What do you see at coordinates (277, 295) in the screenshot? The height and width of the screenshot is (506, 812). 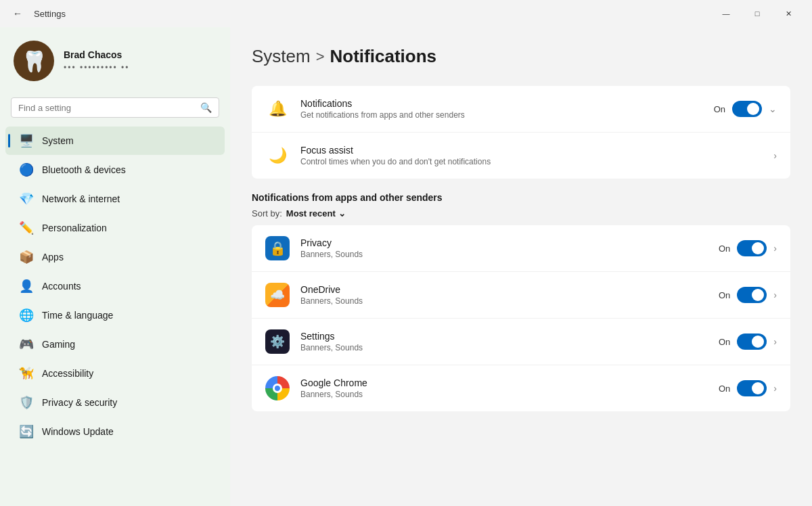 I see `onedrive-icon: ☁️` at bounding box center [277, 295].